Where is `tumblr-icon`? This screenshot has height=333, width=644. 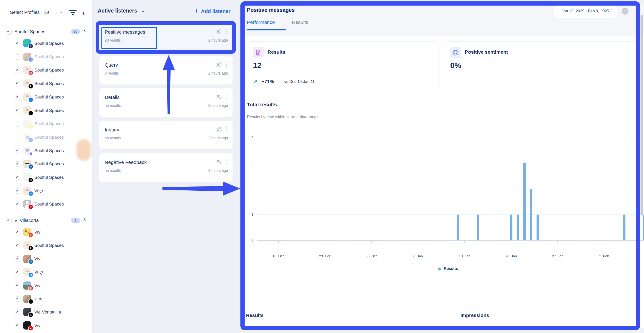 tumblr-icon is located at coordinates (31, 46).